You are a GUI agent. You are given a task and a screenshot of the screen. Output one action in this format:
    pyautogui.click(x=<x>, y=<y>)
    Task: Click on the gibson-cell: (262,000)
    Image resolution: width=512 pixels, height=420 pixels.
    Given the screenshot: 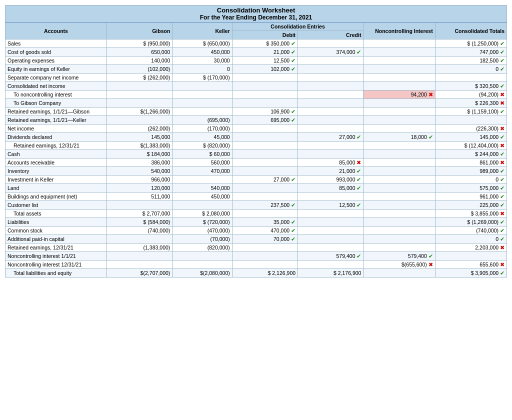 What is the action you would take?
    pyautogui.click(x=139, y=129)
    